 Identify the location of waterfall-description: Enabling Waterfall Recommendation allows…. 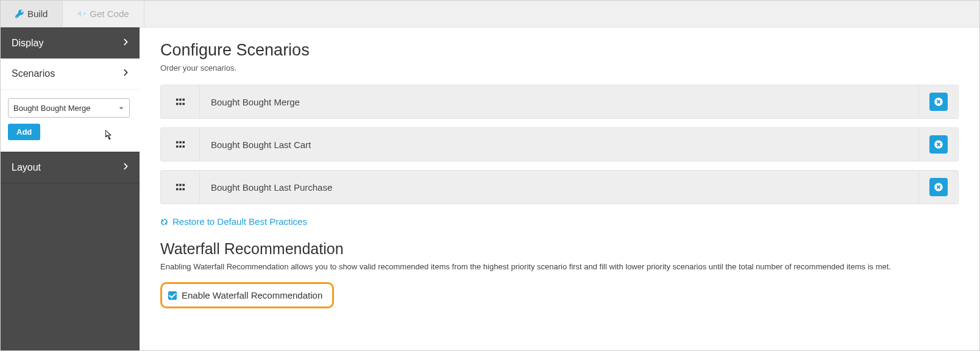
(559, 267).